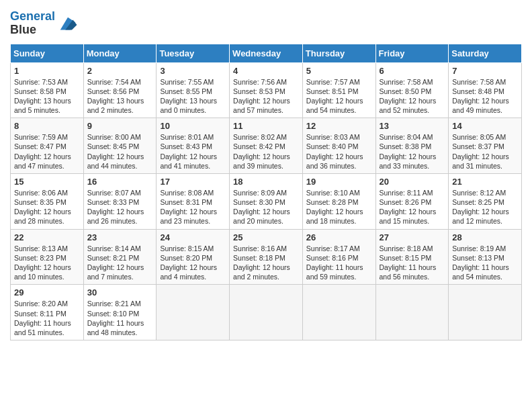  Describe the element at coordinates (485, 90) in the screenshot. I see `calendar-day-7: 7 Sunrise: 7:58 AMSunset: 8:48 PMDayligh…` at that location.